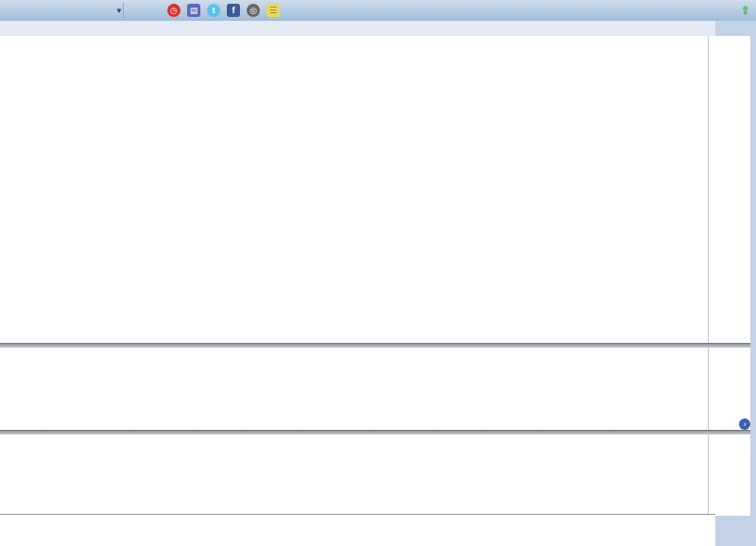  What do you see at coordinates (378, 10) in the screenshot?
I see `toolbar: ▼ ◷ ▤ t f ◎ ☰ ⇧` at bounding box center [378, 10].